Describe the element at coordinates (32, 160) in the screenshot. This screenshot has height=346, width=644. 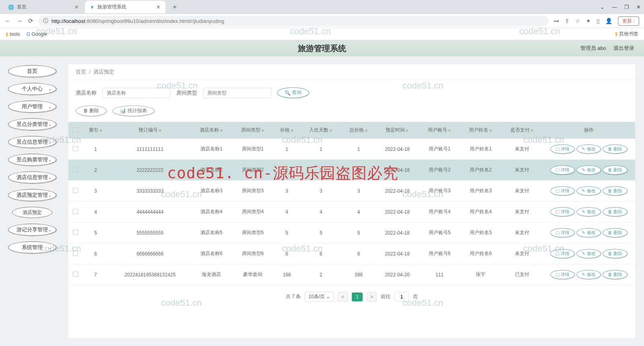
I see `sidebar-item: 景点购票管理` at that location.